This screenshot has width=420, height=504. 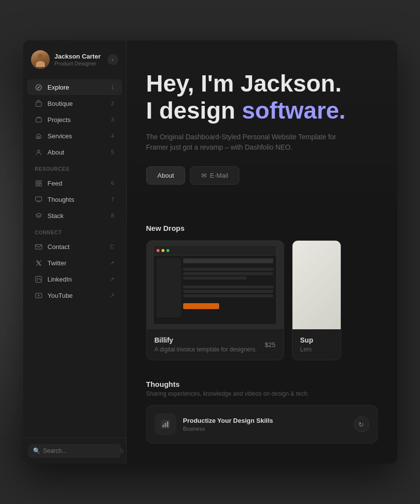 What do you see at coordinates (215, 285) in the screenshot?
I see `mock-dashboard` at bounding box center [215, 285].